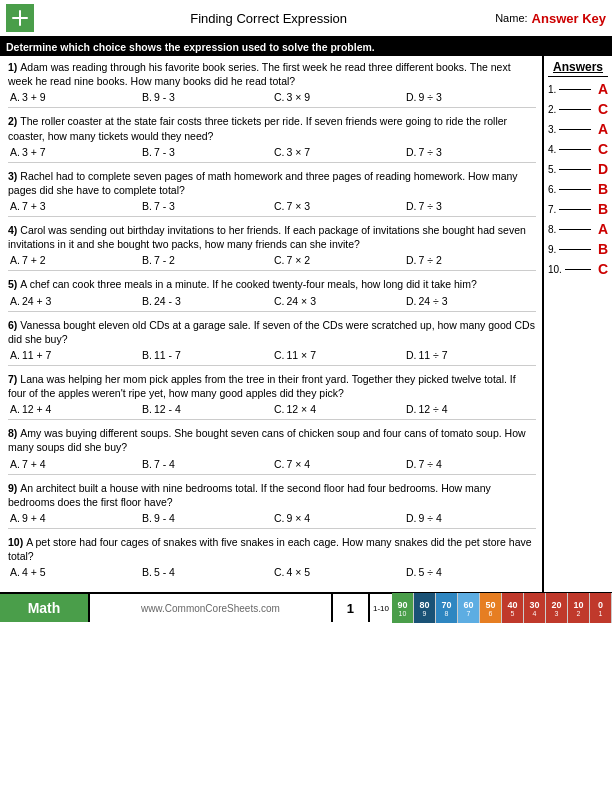  What do you see at coordinates (74, 518) in the screenshot?
I see `option-item: A.9 + 4` at bounding box center [74, 518].